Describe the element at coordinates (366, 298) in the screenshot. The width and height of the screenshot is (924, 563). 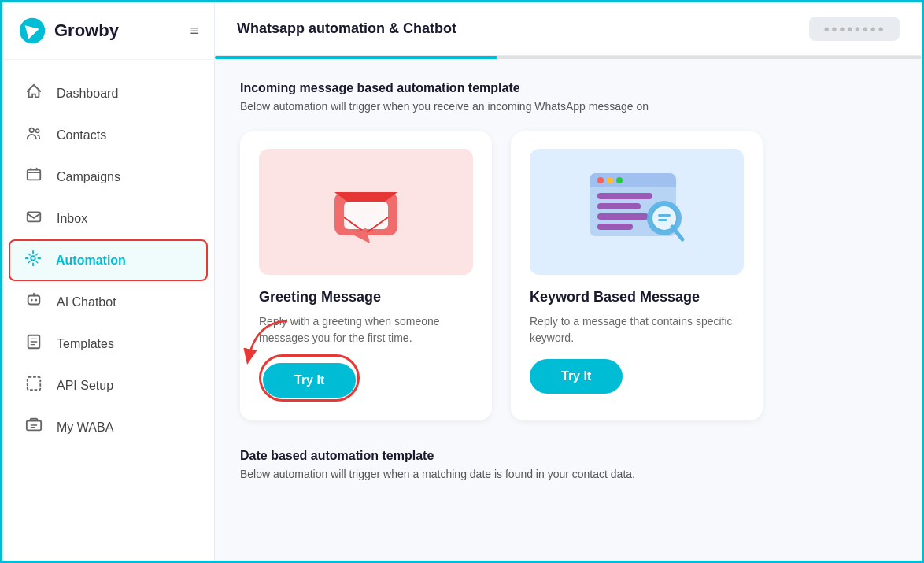
I see `greeting-card-title: Greeting Message` at that location.